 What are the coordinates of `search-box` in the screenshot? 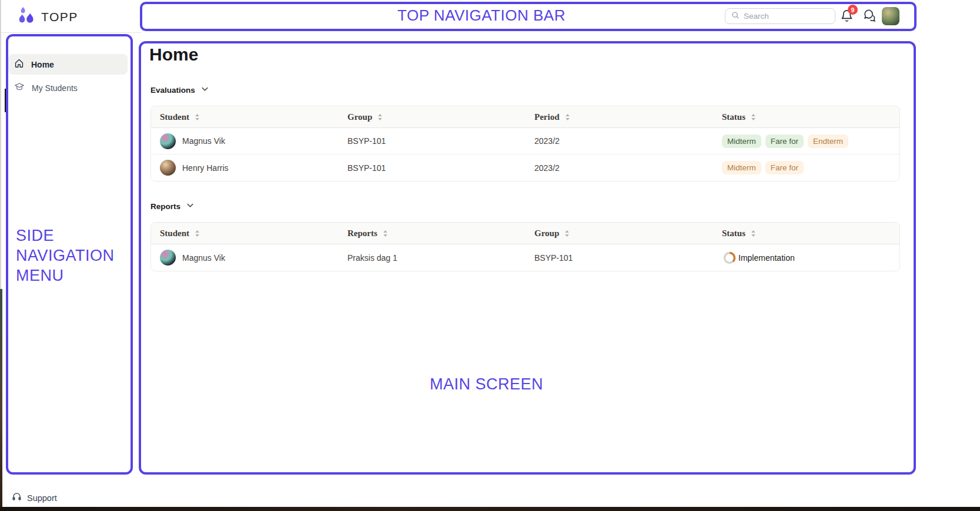 It's located at (780, 16).